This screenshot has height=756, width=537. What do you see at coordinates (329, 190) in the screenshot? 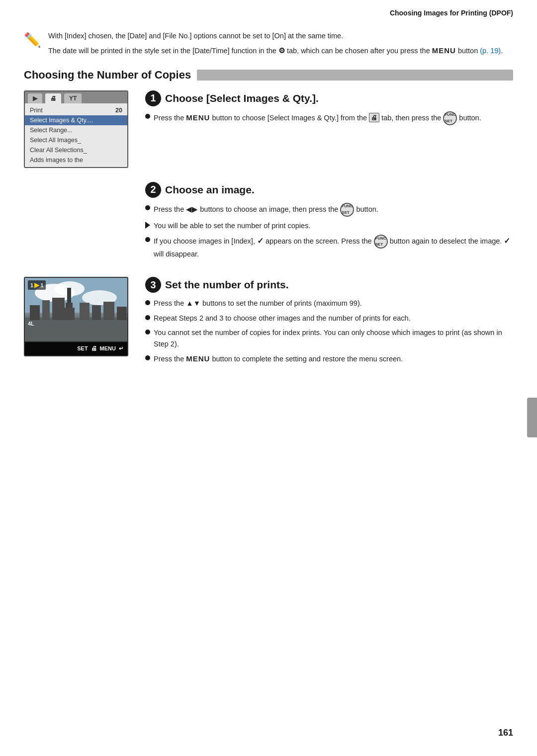
I see `step-2-title-row: 2 Choose an image.` at bounding box center [329, 190].